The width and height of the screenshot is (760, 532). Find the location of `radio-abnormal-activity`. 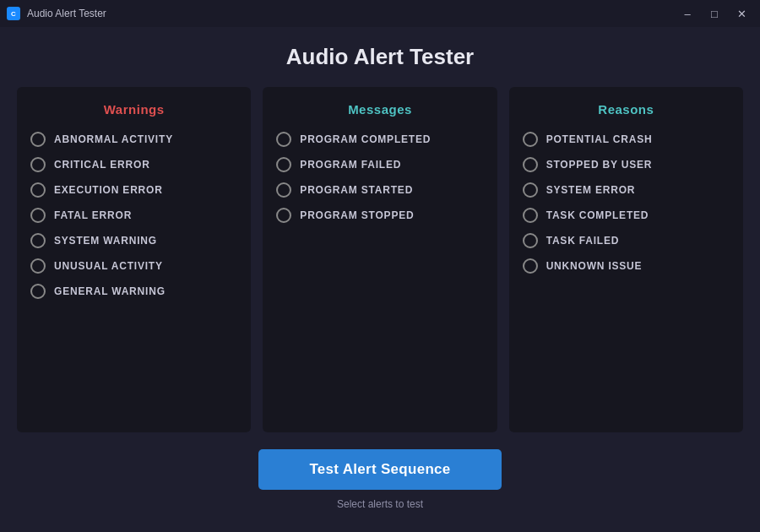

radio-abnormal-activity is located at coordinates (38, 139).